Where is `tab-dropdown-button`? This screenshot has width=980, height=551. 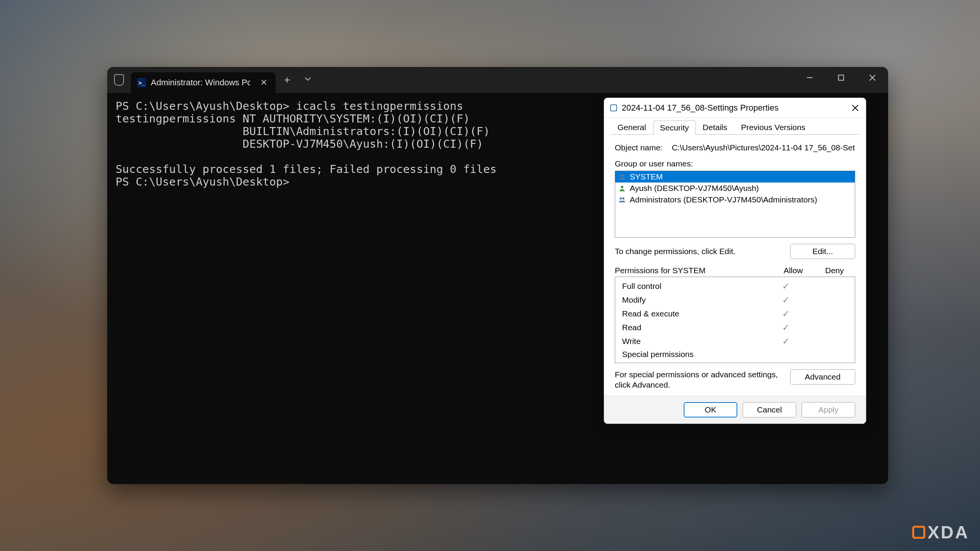 tab-dropdown-button is located at coordinates (308, 80).